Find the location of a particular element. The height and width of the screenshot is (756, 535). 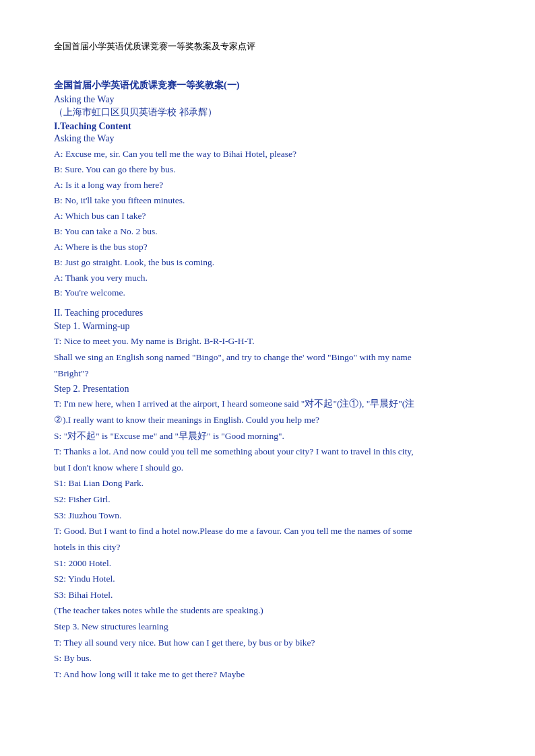

step2-line-10: hotels in this city? is located at coordinates (268, 547).